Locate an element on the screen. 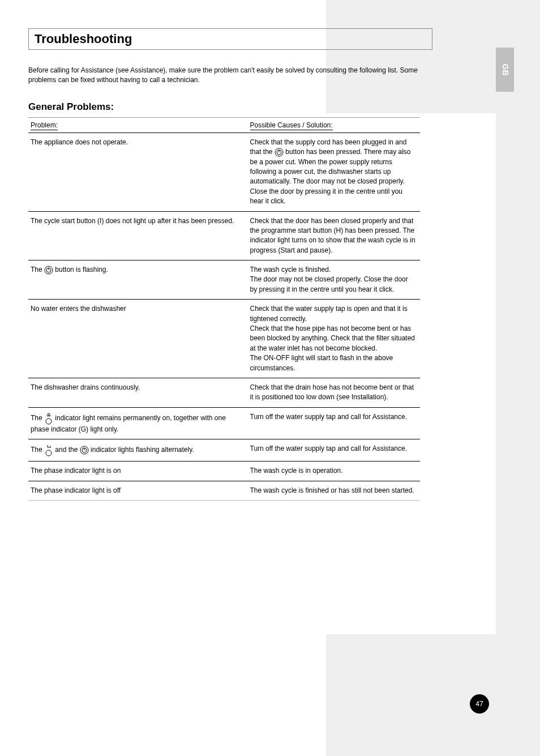 Image resolution: width=540 pixels, height=756 pixels. table-row: The and the is located at coordinates (224, 451).